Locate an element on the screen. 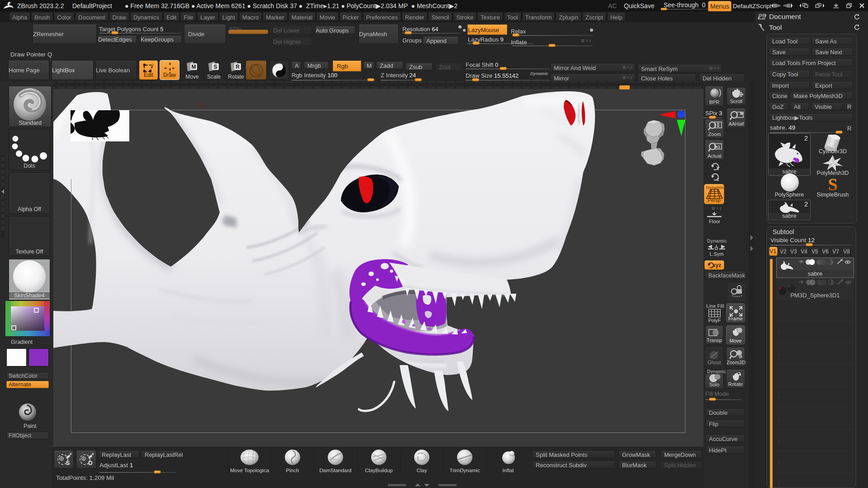 This screenshot has height=488, width=868. svg-text: D is located at coordinates (90, 463).